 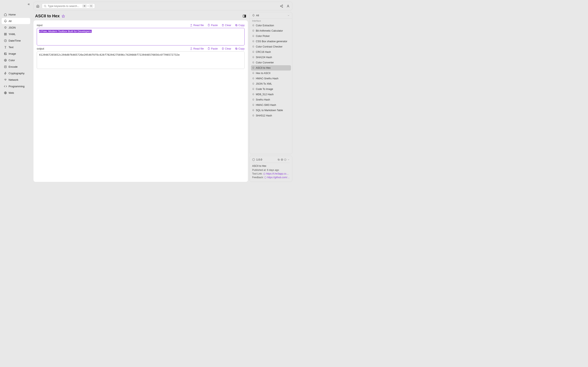 I want to click on output-read-file-button: Read file, so click(x=197, y=49).